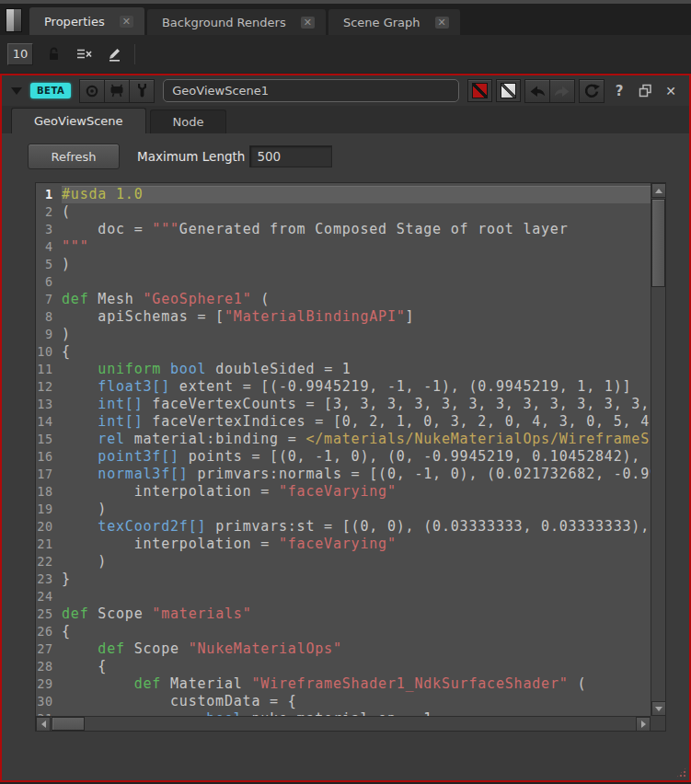  Describe the element at coordinates (49, 405) in the screenshot. I see `line-number: 13` at that location.